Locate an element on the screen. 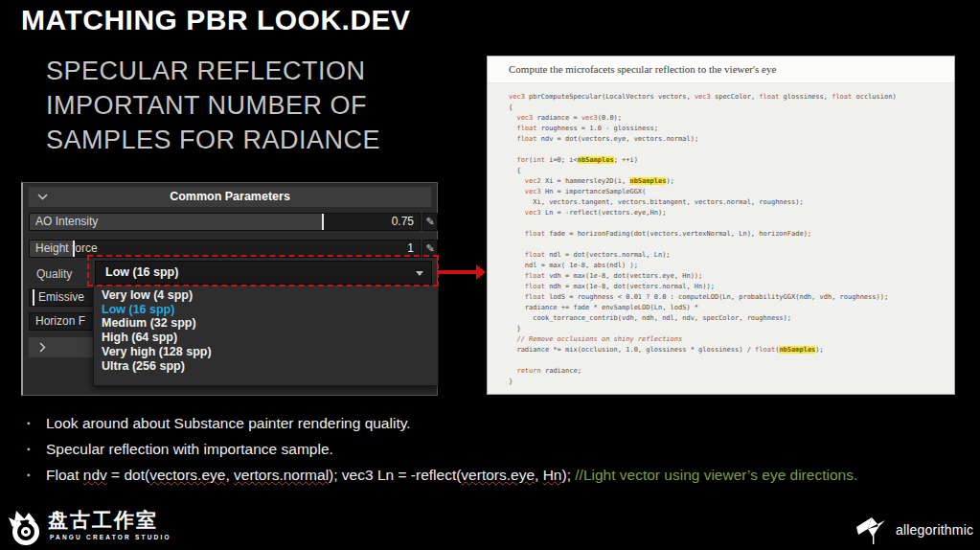 The height and width of the screenshot is (550, 980). slide-title: MATCHING PBR LOOK.DEV is located at coordinates (217, 20).